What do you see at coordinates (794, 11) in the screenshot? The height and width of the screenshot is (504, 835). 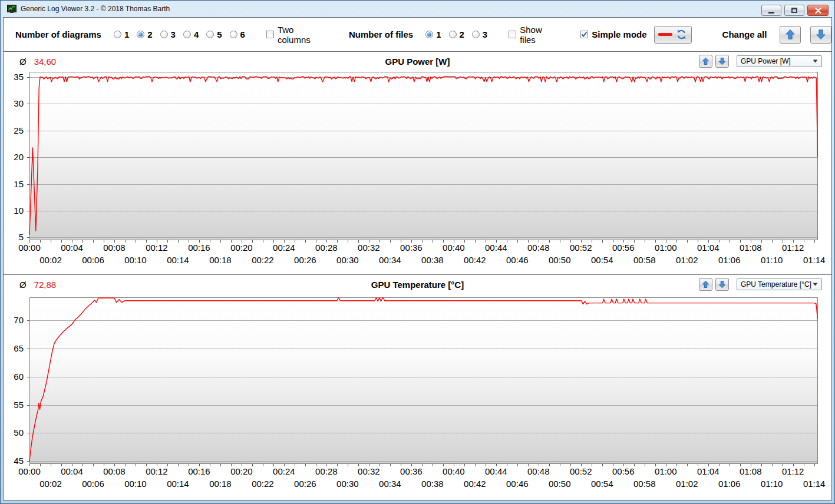 I see `maximize-icon` at bounding box center [794, 11].